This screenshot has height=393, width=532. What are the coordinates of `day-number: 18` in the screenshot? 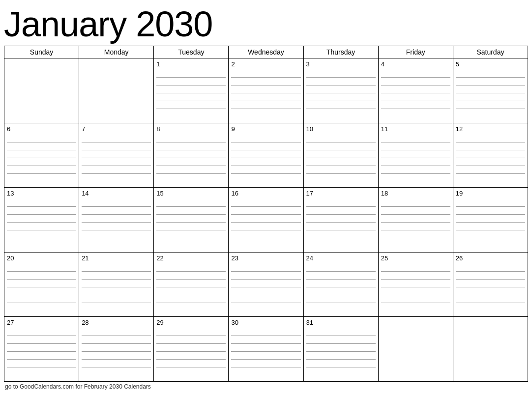 It's located at (416, 194).